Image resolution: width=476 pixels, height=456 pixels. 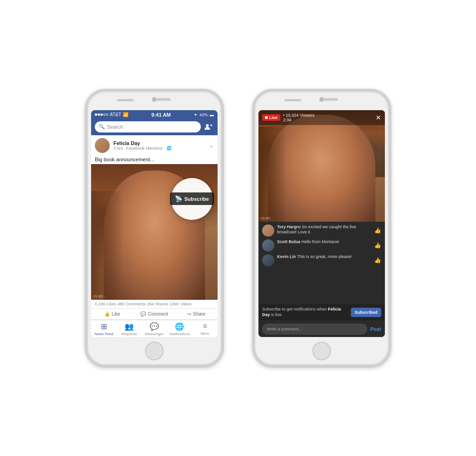 I want to click on phone-speaker, so click(x=126, y=100).